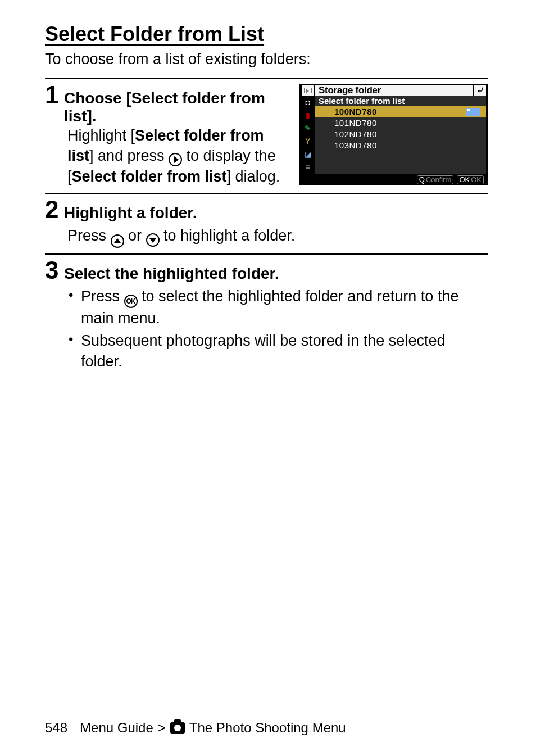 Image resolution: width=536 pixels, height=756 pixels. I want to click on text: Highlight [, so click(101, 135).